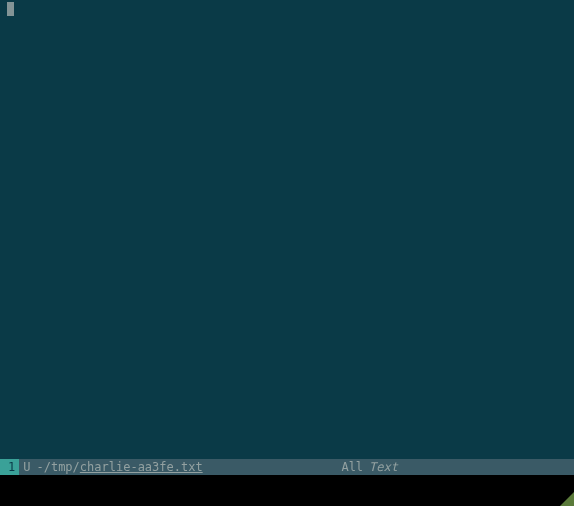 This screenshot has width=574, height=506. What do you see at coordinates (386, 467) in the screenshot?
I see `file-mode: Text` at bounding box center [386, 467].